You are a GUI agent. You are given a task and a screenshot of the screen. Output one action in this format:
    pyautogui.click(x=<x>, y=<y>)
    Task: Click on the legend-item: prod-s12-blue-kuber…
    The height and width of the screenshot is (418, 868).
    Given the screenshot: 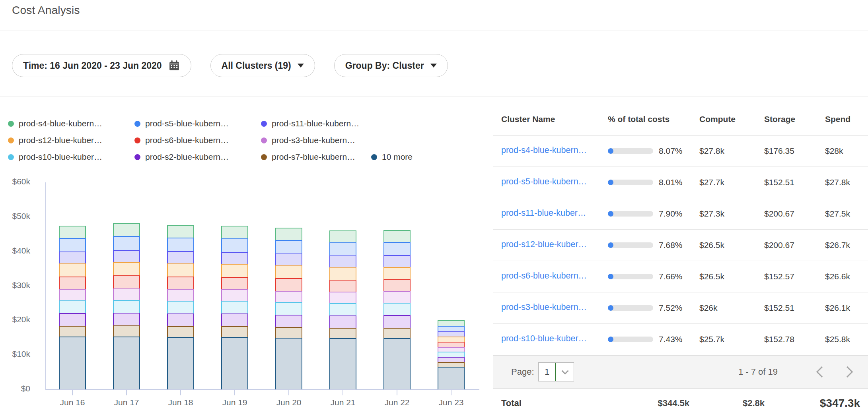 What is the action you would take?
    pyautogui.click(x=71, y=140)
    